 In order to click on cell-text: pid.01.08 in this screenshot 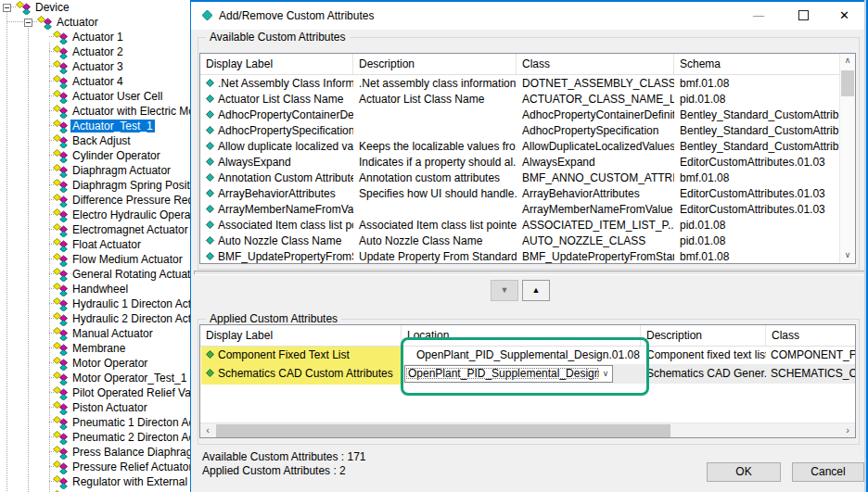, I will do `click(703, 241)`.